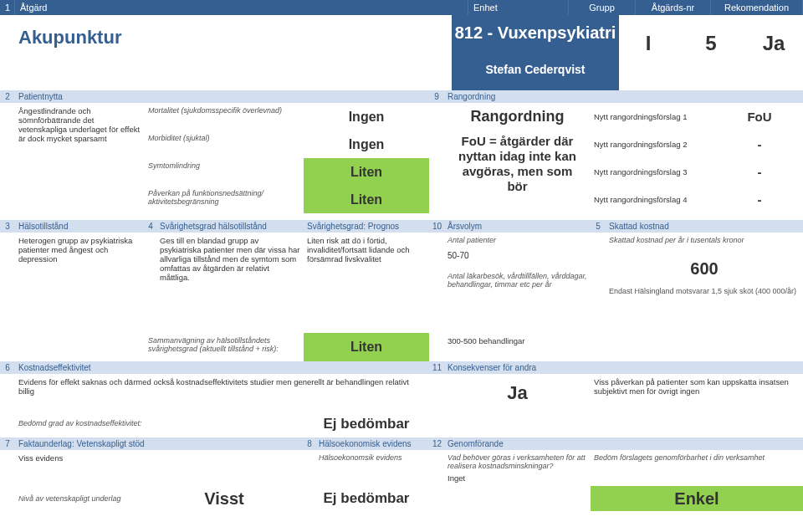  What do you see at coordinates (598, 226) in the screenshot?
I see `s5-num: 5` at bounding box center [598, 226].